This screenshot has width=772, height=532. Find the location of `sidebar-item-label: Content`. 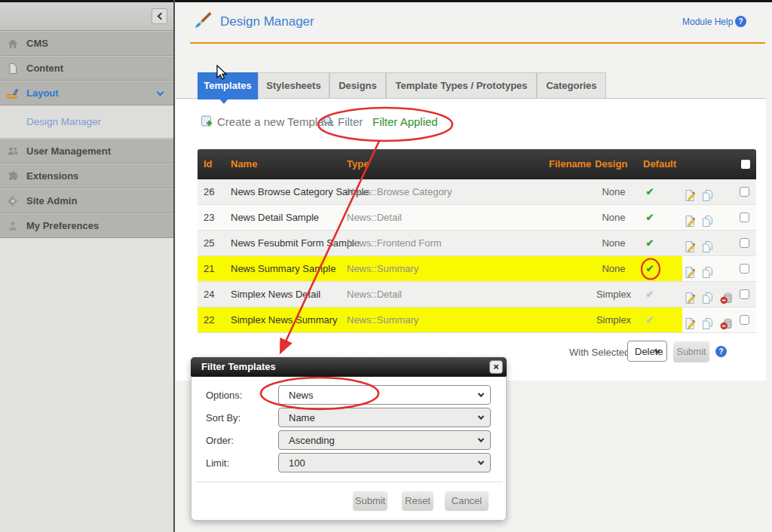

sidebar-item-label: Content is located at coordinates (45, 68).